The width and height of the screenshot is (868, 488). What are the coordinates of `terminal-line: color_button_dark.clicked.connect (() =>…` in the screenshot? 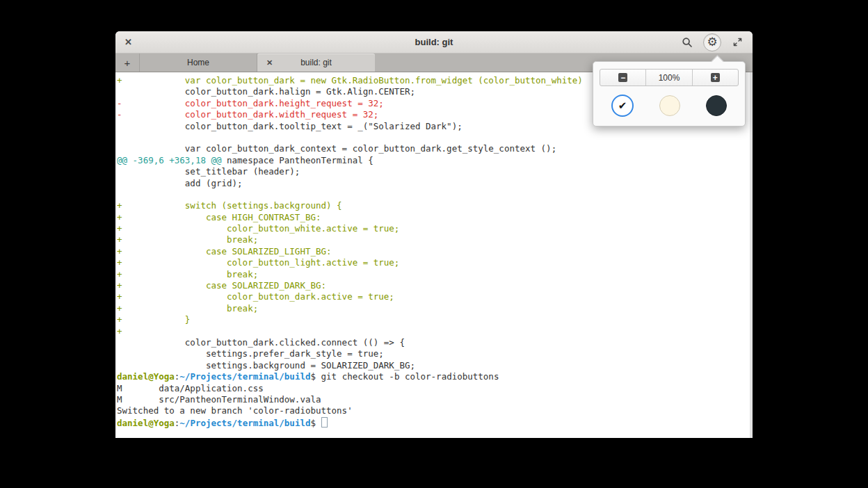 It's located at (435, 343).